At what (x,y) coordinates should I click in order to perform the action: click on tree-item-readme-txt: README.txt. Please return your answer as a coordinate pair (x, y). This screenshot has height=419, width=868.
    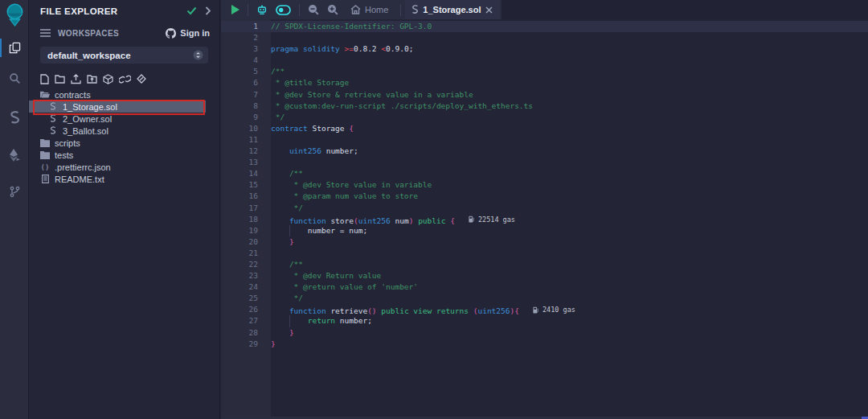
    Looking at the image, I should click on (125, 179).